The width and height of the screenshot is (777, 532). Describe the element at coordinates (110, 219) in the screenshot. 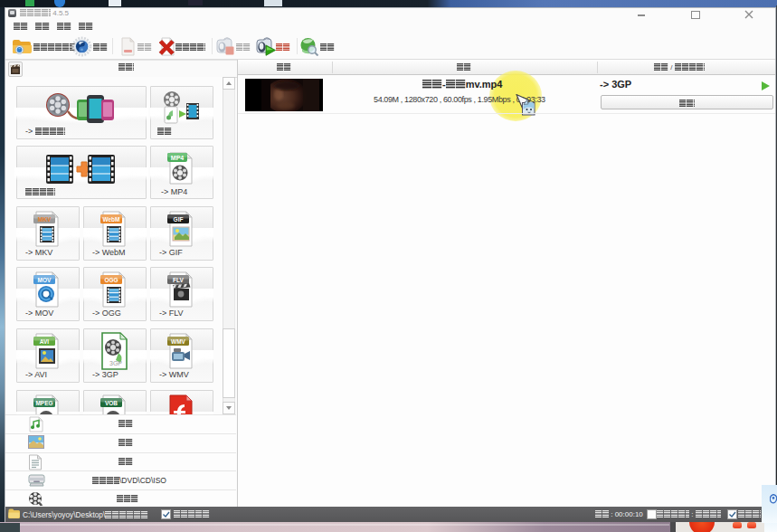

I see `svg-text: WebM` at that location.